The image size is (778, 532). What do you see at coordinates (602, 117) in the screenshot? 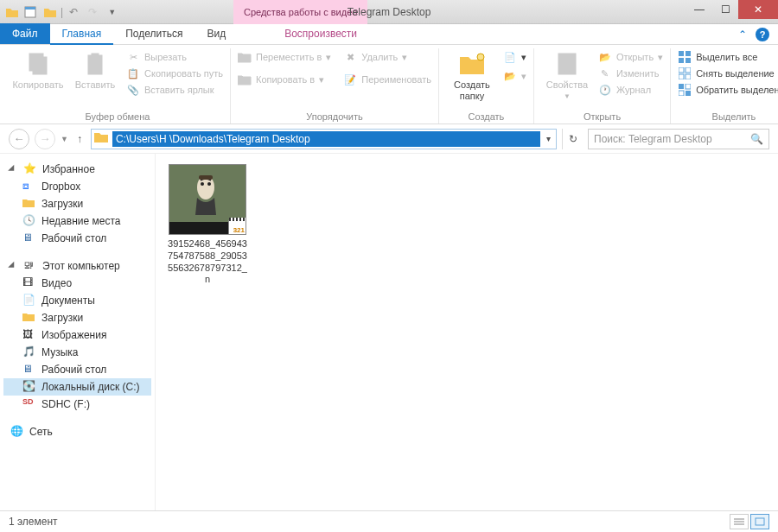
I see `group-open-label: Открыть` at bounding box center [602, 117].